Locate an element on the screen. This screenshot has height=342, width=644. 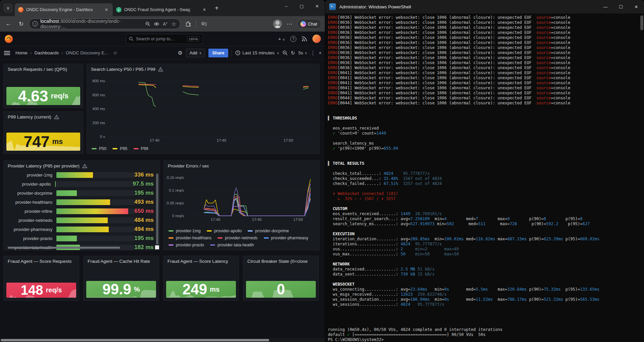
terminal-line: checks_failed......: 67.51% 3257 out of … is located at coordinates (486, 184).